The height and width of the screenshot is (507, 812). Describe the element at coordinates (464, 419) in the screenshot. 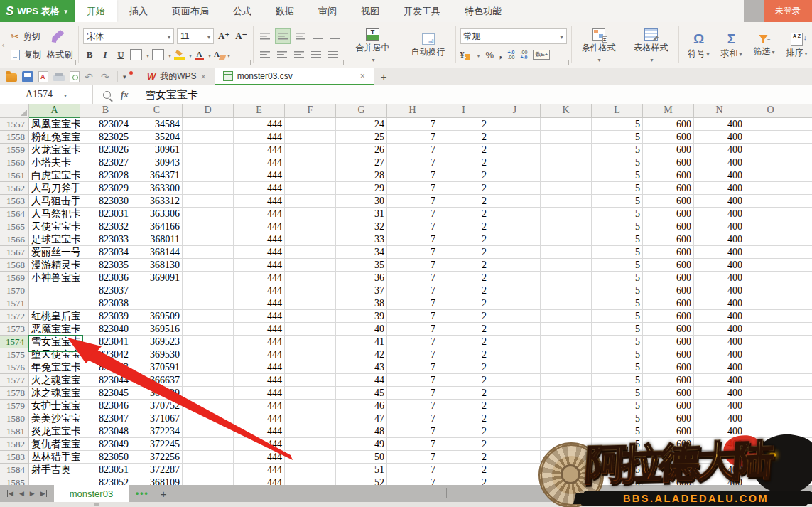

I see `cell-I1580: 2` at that location.